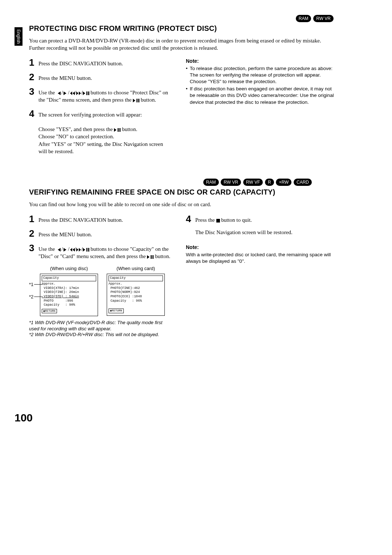 This screenshot has width=392, height=555. I want to click on text: Press the, so click(206, 220).